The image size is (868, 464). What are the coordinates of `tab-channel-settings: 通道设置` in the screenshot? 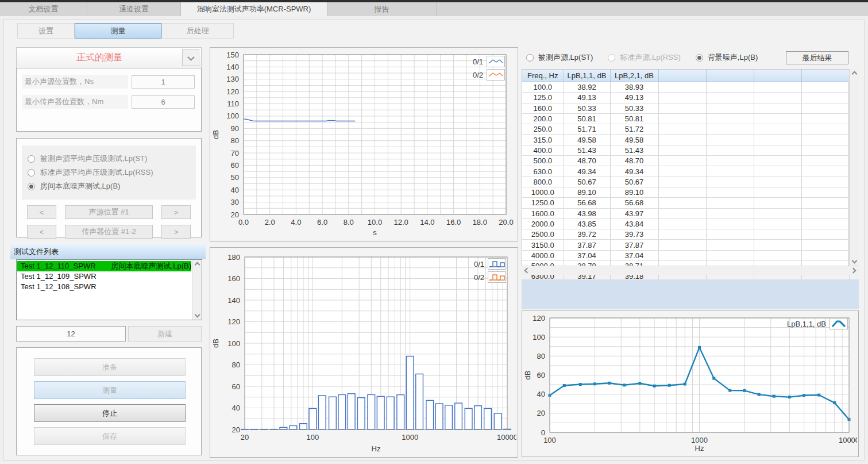 It's located at (134, 9).